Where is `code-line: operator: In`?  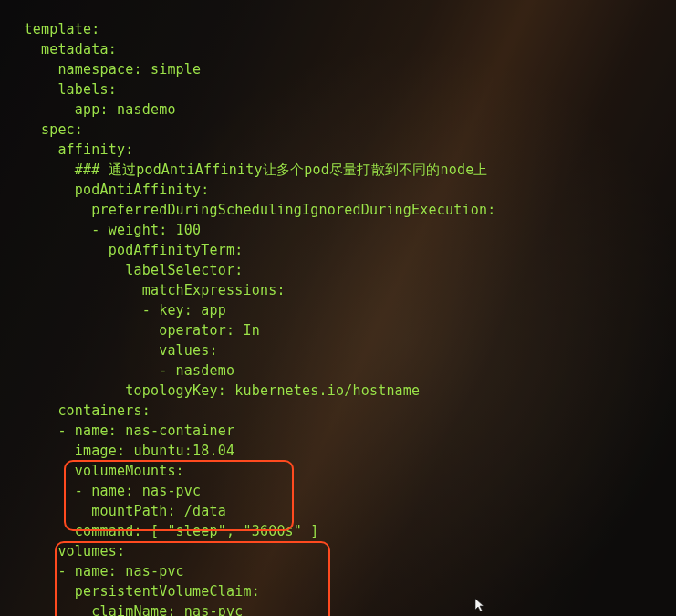 code-line: operator: In is located at coordinates (341, 330).